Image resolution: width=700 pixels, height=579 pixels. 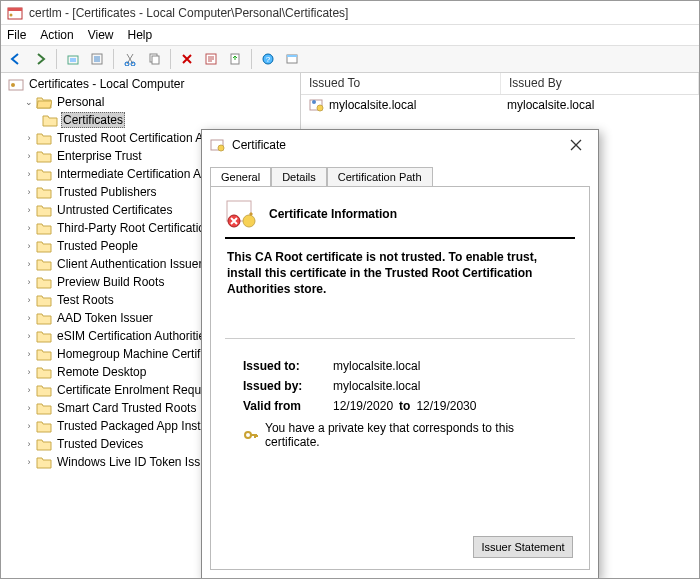 I want to click on column-issued-by: Issued By, so click(x=600, y=84).